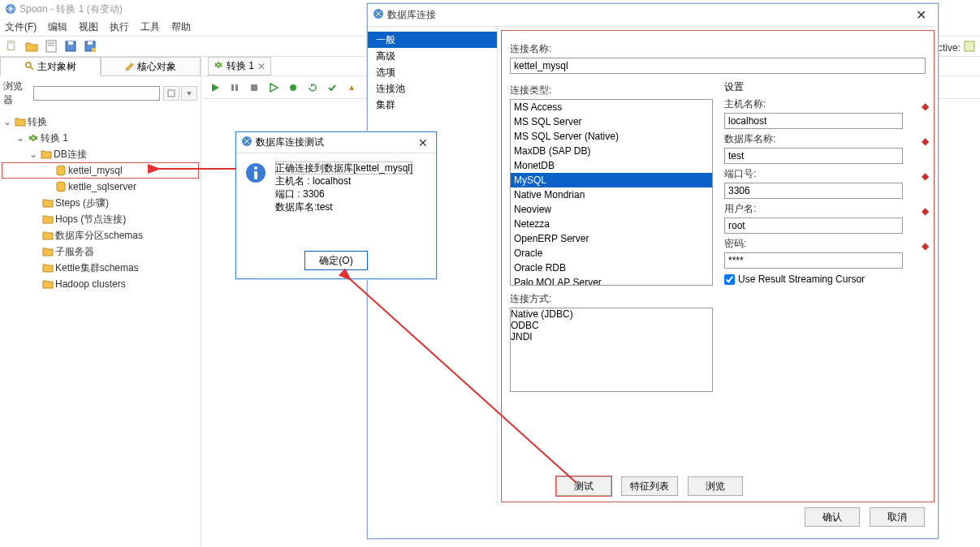 The height and width of the screenshot is (547, 980). Describe the element at coordinates (611, 314) in the screenshot. I see `list-item-native-jdbc: Native (JDBC)` at that location.